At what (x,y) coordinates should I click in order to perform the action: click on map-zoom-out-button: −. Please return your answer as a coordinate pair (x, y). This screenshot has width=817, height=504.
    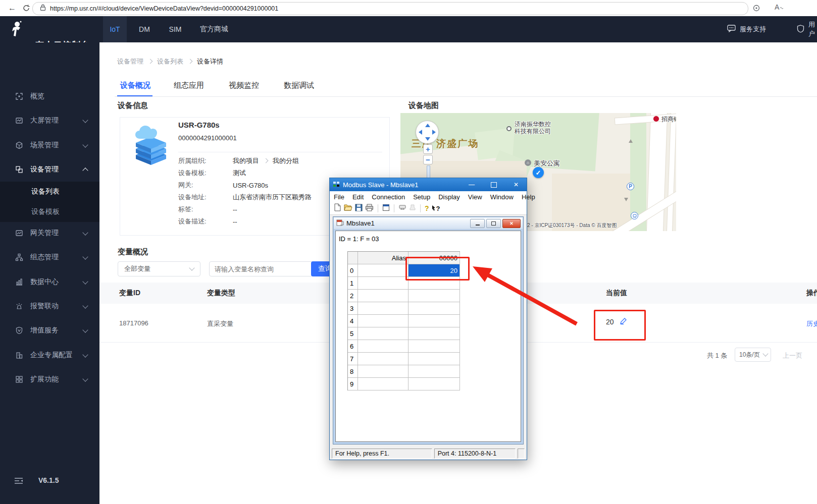
    Looking at the image, I should click on (428, 159).